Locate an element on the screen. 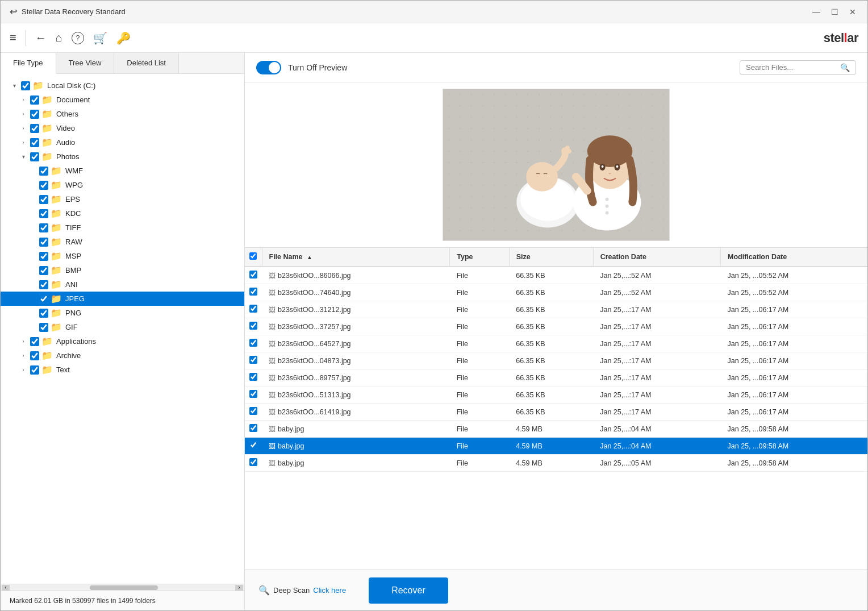  select-all-checkbox is located at coordinates (253, 256).